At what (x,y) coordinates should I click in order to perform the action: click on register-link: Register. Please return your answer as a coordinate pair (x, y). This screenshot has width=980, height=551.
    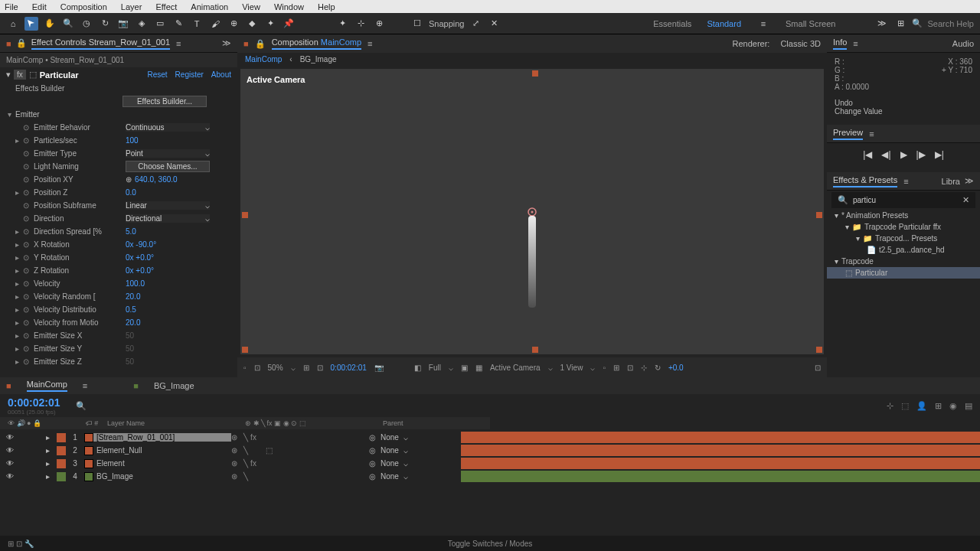
    Looking at the image, I should click on (190, 75).